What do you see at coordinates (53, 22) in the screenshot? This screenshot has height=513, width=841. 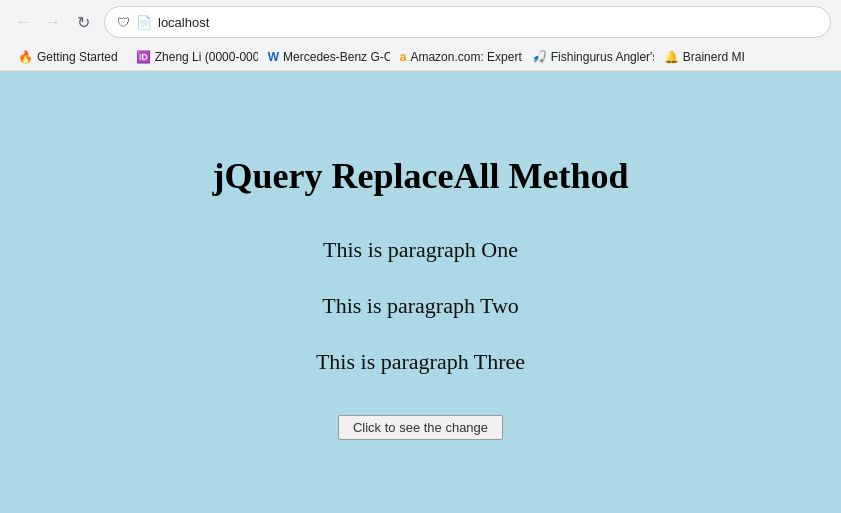 I see `forward-button: →` at bounding box center [53, 22].